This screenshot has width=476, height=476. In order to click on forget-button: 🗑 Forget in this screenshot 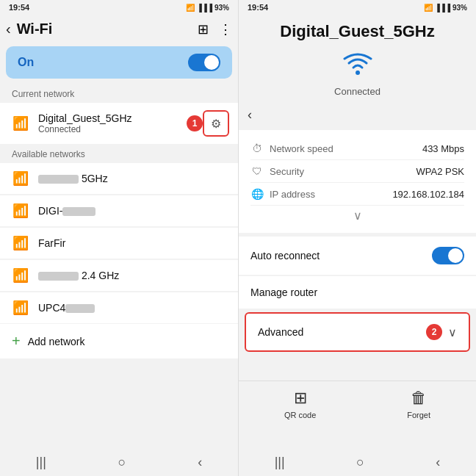, I will do `click(419, 404)`.